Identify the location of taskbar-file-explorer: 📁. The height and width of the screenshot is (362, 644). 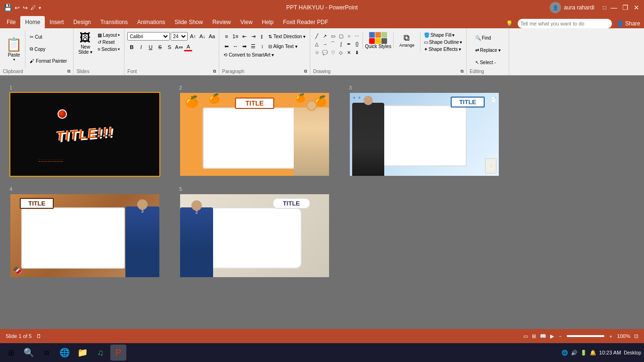
(83, 353).